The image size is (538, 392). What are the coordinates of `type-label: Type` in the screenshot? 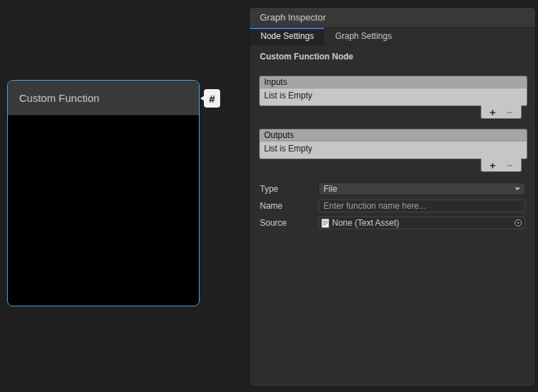 It's located at (289, 189).